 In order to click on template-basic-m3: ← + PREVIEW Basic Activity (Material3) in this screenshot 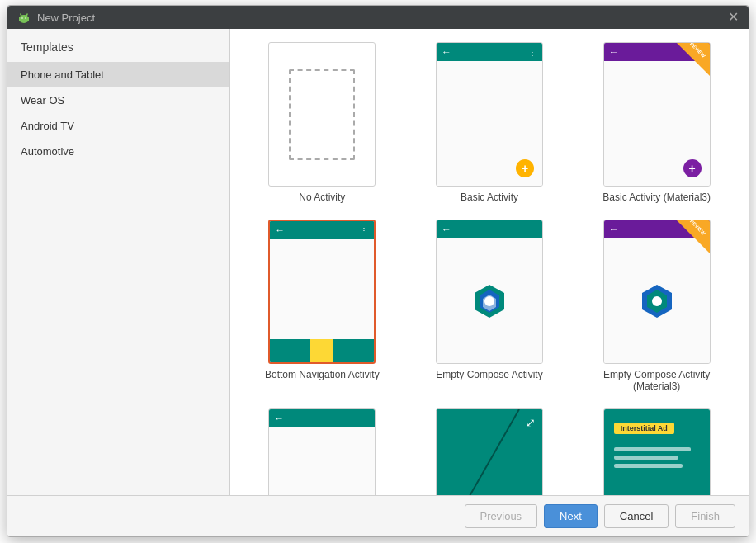, I will do `click(657, 122)`.